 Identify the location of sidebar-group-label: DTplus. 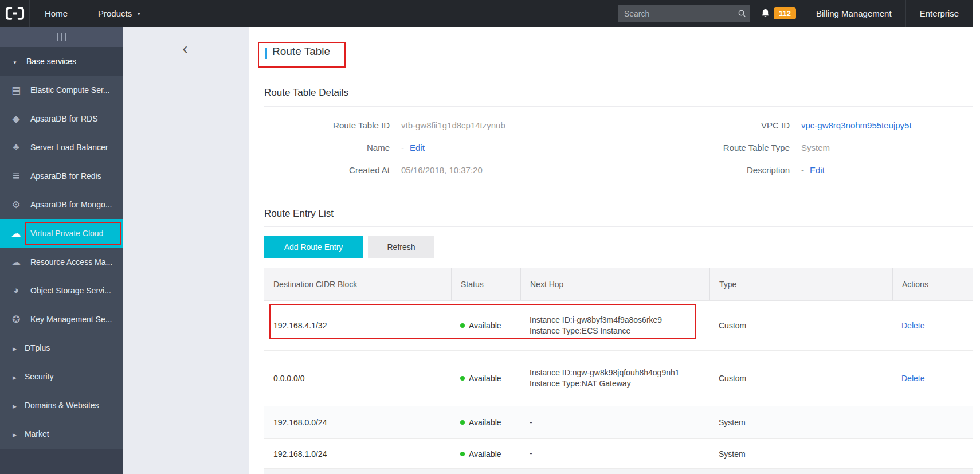
(37, 348).